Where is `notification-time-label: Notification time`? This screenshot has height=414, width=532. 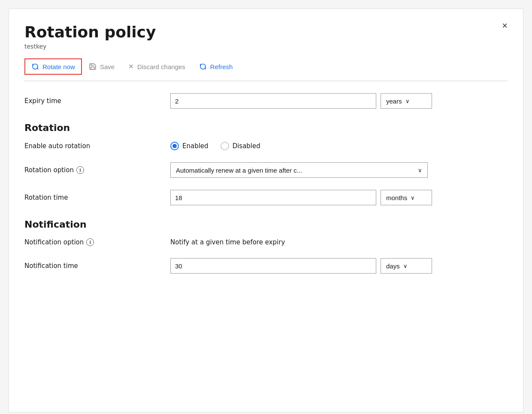
notification-time-label: Notification time is located at coordinates (97, 266).